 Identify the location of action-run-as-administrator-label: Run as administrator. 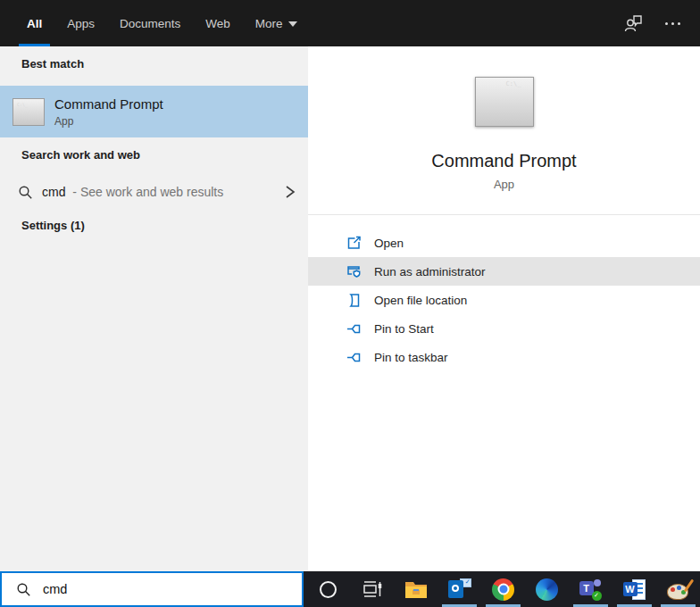
(430, 271).